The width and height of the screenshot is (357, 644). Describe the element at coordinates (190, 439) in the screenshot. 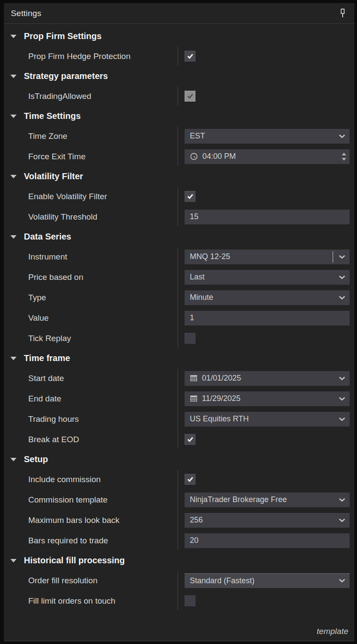

I see `break-at-eod-checkbox` at that location.